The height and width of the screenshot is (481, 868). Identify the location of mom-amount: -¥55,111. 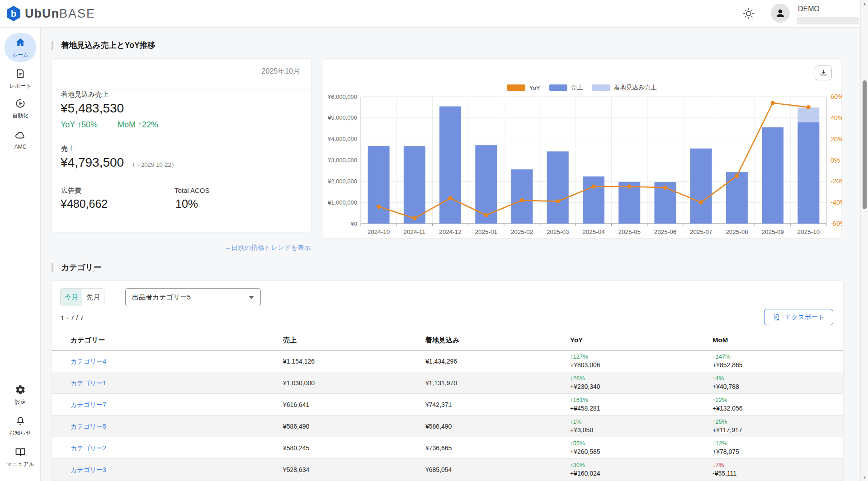
(724, 473).